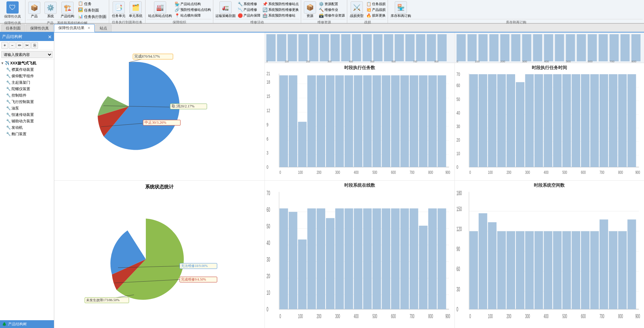 The image size is (644, 328). Describe the element at coordinates (369, 4) in the screenshot. I see `task-battle-icon: 📋` at that location.